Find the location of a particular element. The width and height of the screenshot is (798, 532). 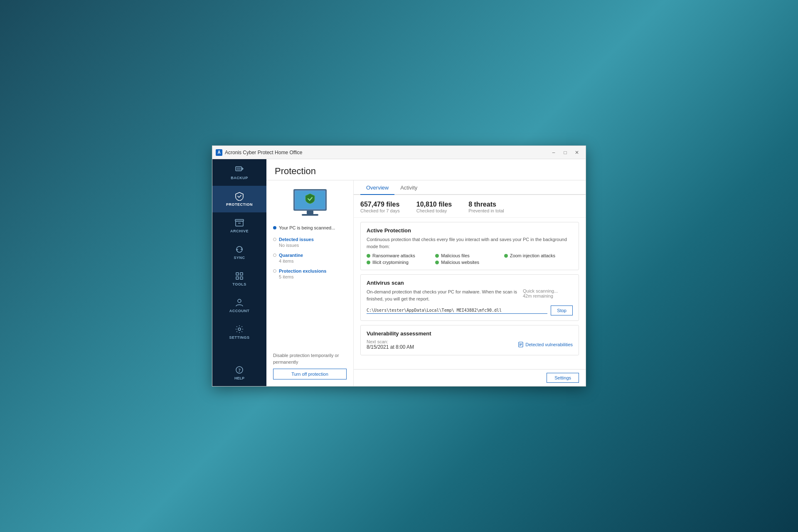

sidebar-item-account: ACCOUNT is located at coordinates (239, 305).